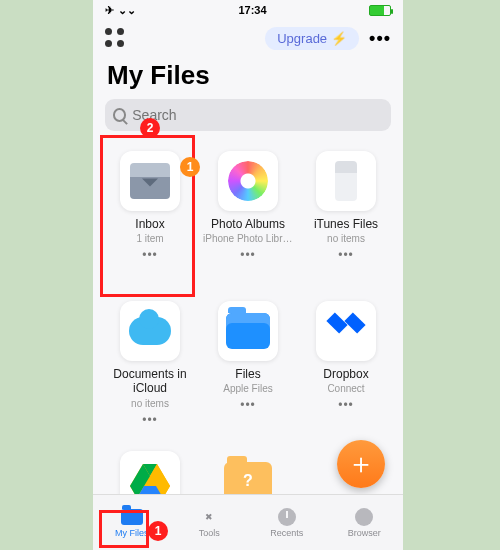 This screenshot has width=500, height=550. I want to click on files-icon, so click(248, 331).